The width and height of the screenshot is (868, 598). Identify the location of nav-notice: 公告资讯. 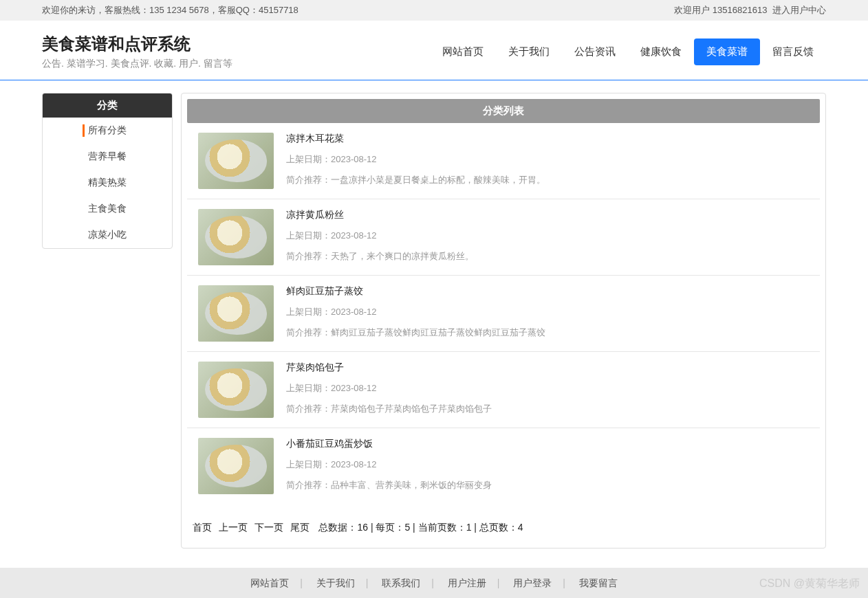
(595, 52).